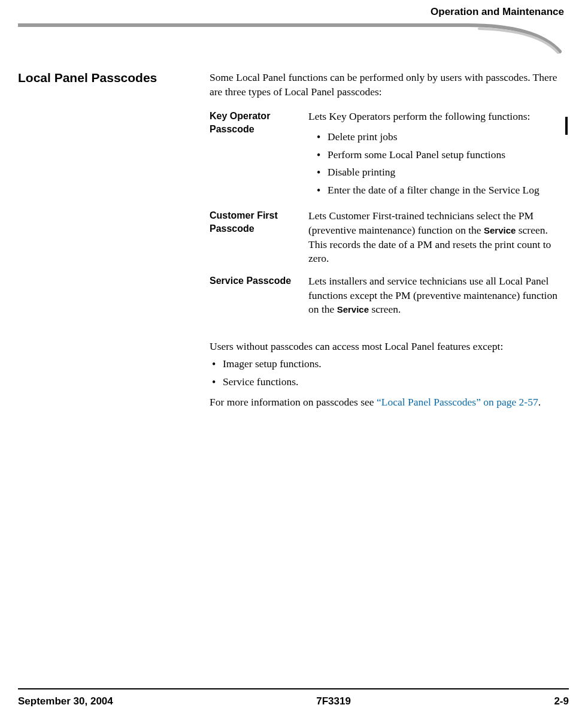 The width and height of the screenshot is (588, 723). I want to click on more-info-before: For more information on passcodes see, so click(293, 402).